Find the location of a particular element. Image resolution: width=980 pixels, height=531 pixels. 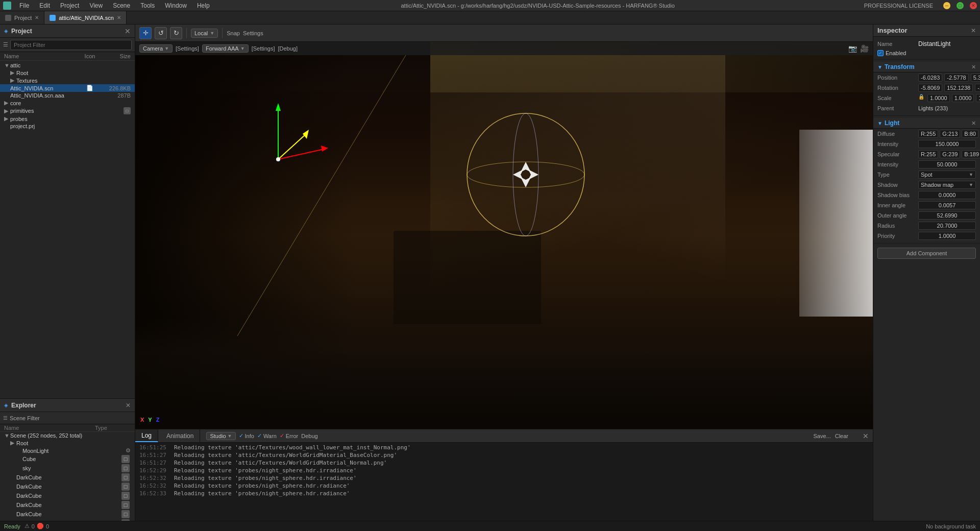

file-item-scn: Attic_NVIDIA.scn 📄 226.8KB is located at coordinates (67, 88).